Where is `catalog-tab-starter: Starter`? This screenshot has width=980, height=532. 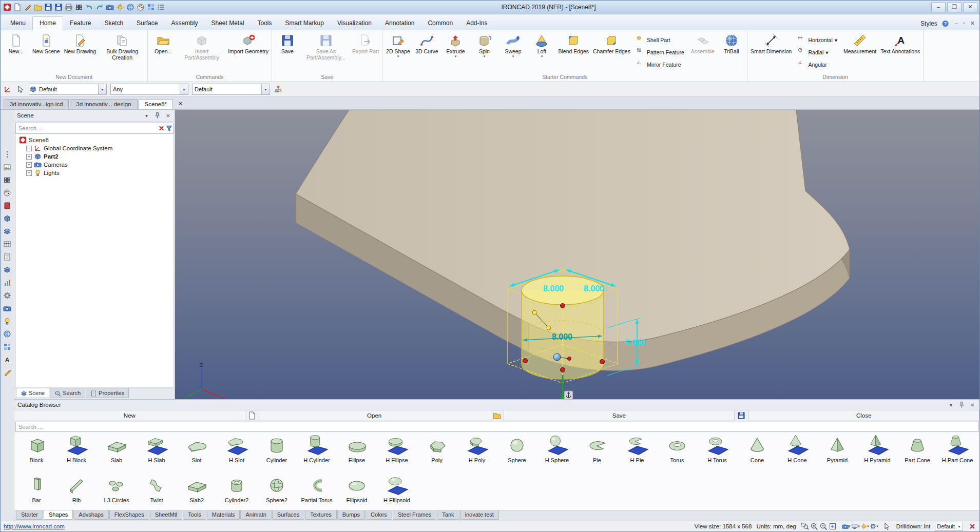 catalog-tab-starter: Starter is located at coordinates (30, 515).